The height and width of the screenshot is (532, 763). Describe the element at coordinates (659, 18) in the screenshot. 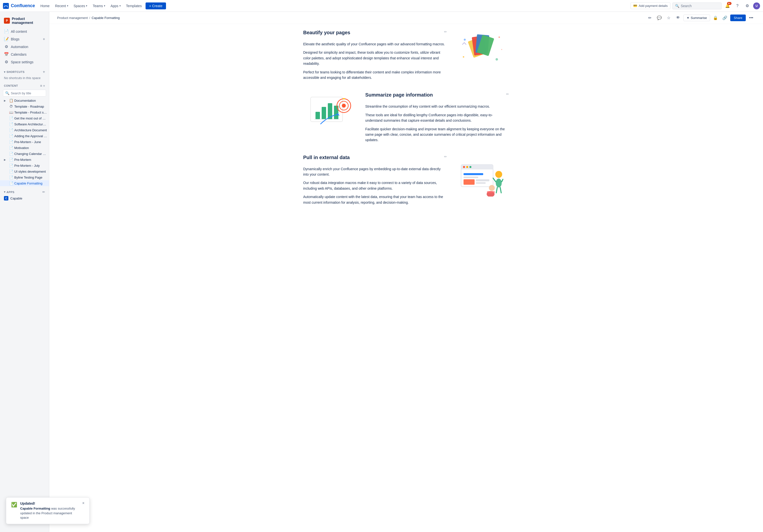

I see `comment-button: 💬` at that location.